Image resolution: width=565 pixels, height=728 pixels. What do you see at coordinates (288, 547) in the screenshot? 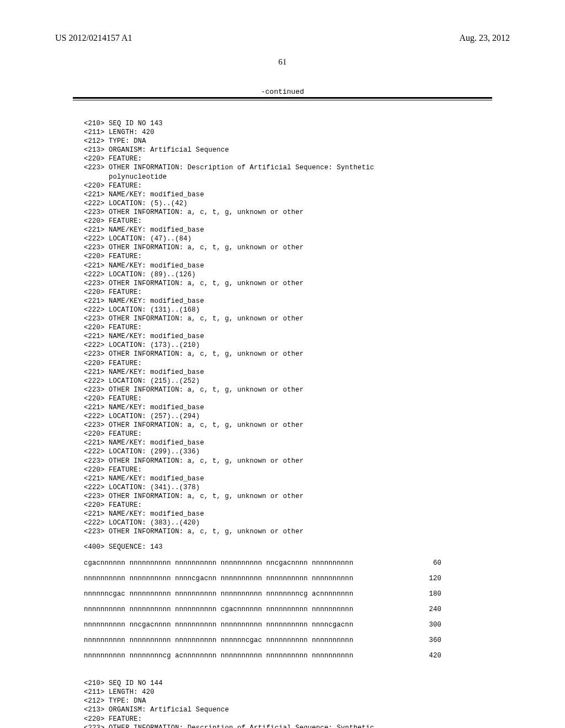
I see `seq-143-sequence-label: <400> SEQUENCE: 143` at bounding box center [288, 547].